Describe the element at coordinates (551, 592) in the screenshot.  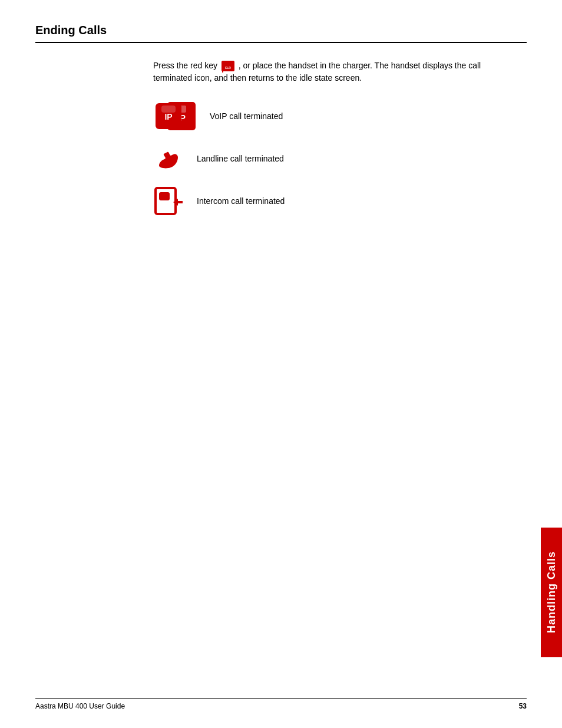
I see `sidebar-tab: Handling Calls` at that location.